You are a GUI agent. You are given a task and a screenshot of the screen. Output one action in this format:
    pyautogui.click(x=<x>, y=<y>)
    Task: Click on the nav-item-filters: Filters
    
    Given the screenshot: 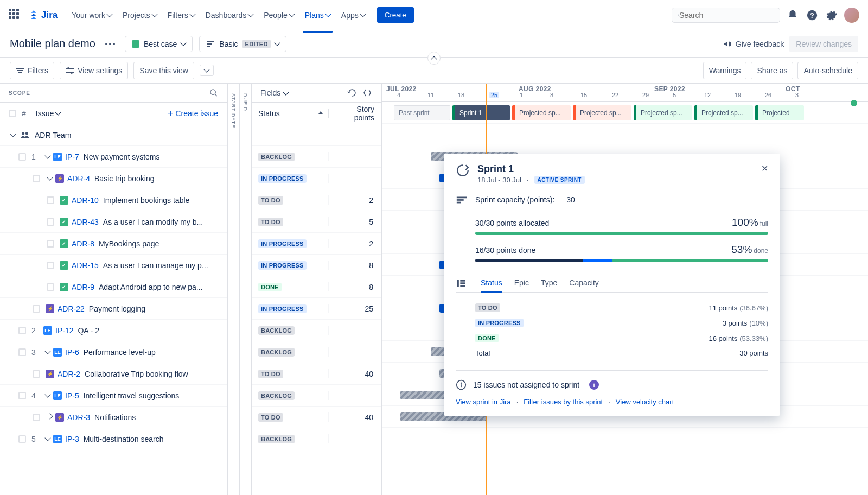 What is the action you would take?
    pyautogui.click(x=181, y=15)
    